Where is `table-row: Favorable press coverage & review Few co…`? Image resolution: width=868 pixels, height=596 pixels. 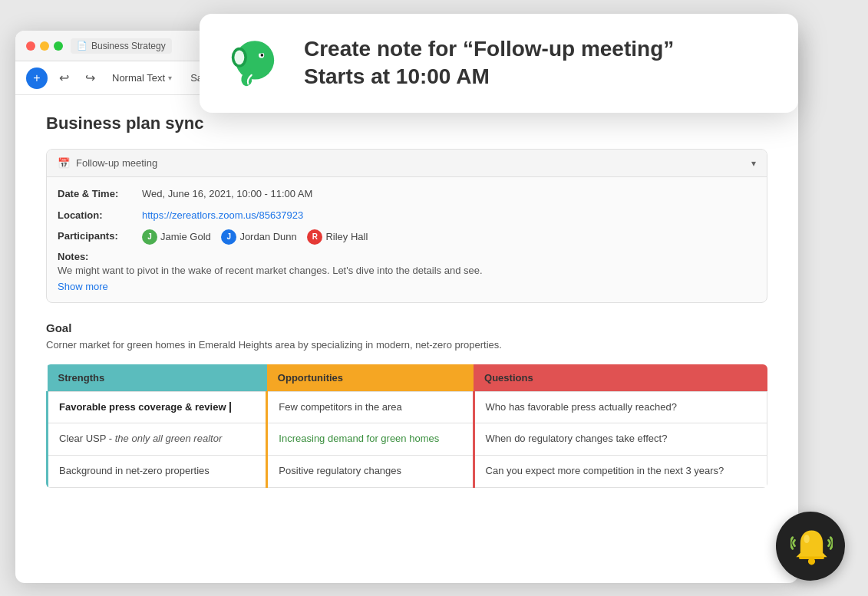 table-row: Favorable press coverage & review Few co… is located at coordinates (408, 407).